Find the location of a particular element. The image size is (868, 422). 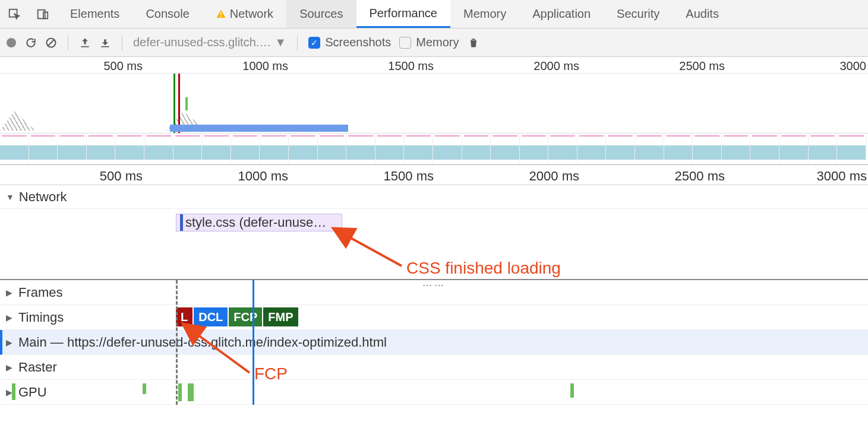

overview-selection is located at coordinates (259, 128).